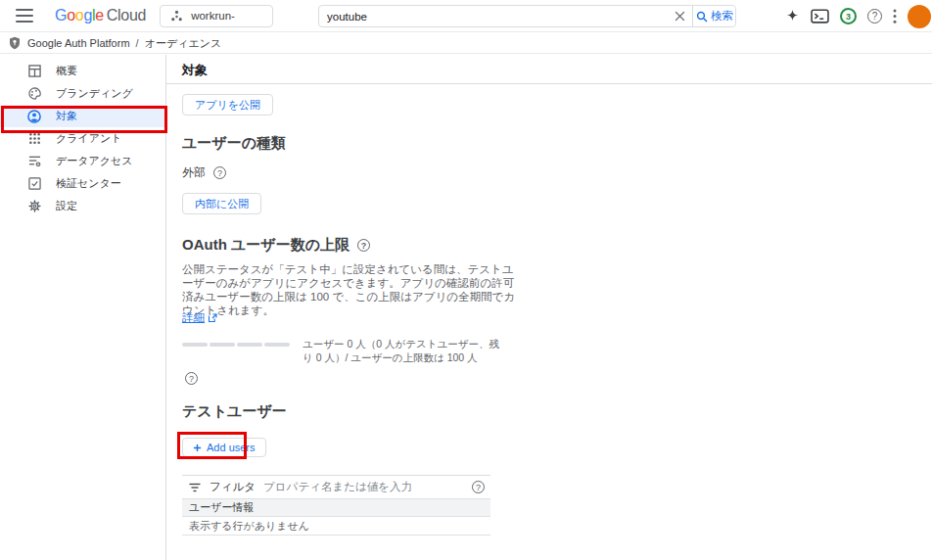 The image size is (932, 560). Describe the element at coordinates (235, 411) in the screenshot. I see `test-users-heading-label: テストユーザー` at that location.